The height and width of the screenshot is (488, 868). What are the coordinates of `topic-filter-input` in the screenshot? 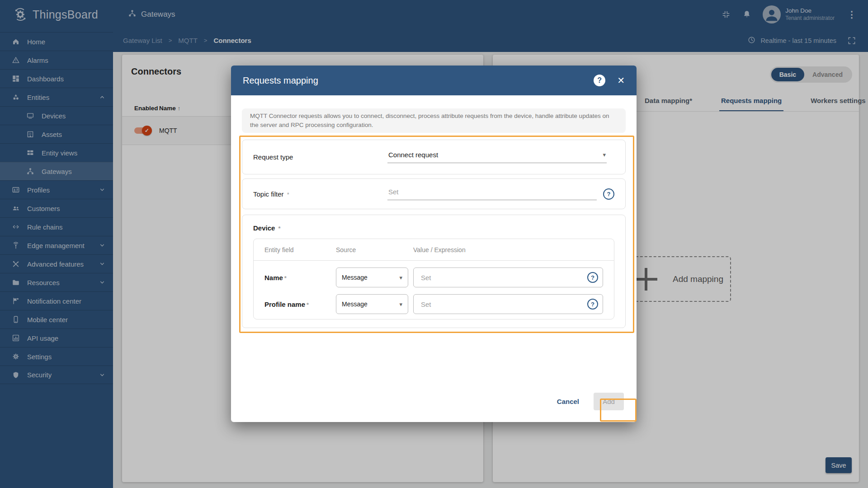 It's located at (492, 194).